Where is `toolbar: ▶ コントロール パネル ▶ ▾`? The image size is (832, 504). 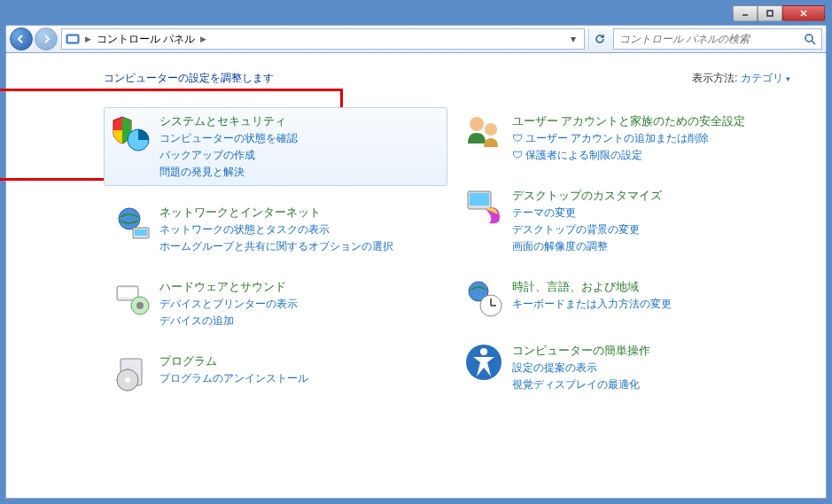 toolbar: ▶ コントロール パネル ▶ ▾ is located at coordinates (416, 39).